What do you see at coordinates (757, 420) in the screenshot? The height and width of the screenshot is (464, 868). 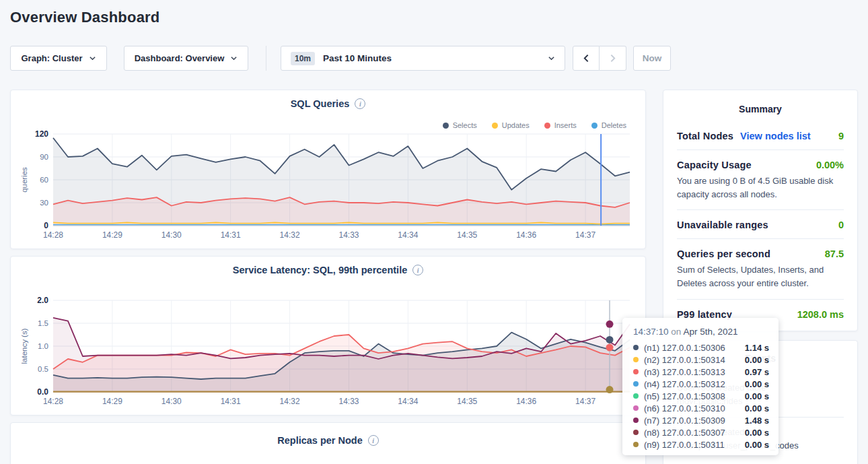 I see `tooltip-node-value: 1.48 s` at bounding box center [757, 420].